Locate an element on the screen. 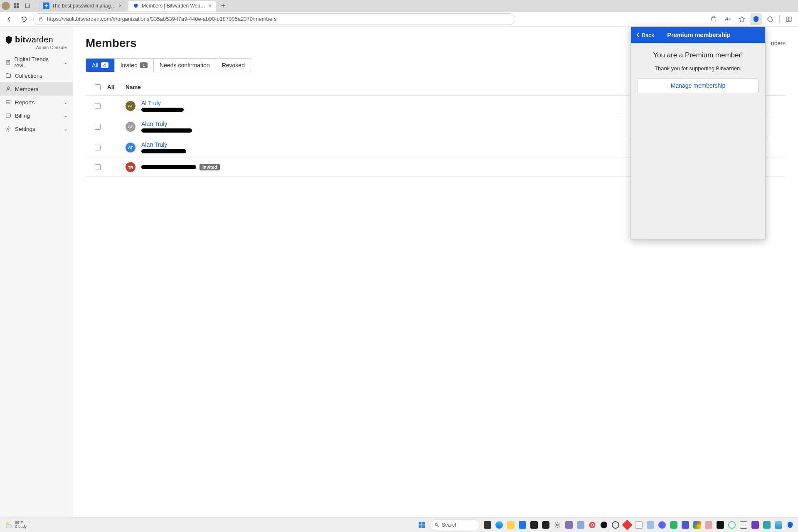  header-name: Name is located at coordinates (384, 87).